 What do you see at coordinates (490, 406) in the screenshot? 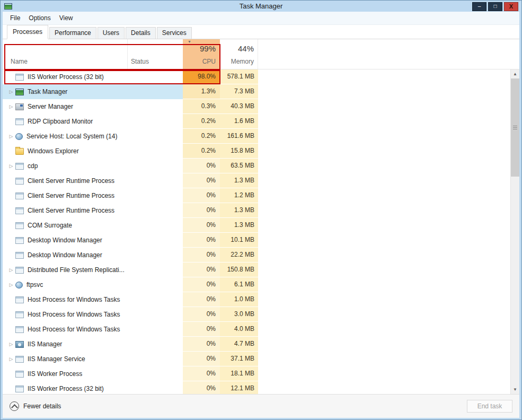
I see `end-task-button: End task` at bounding box center [490, 406].